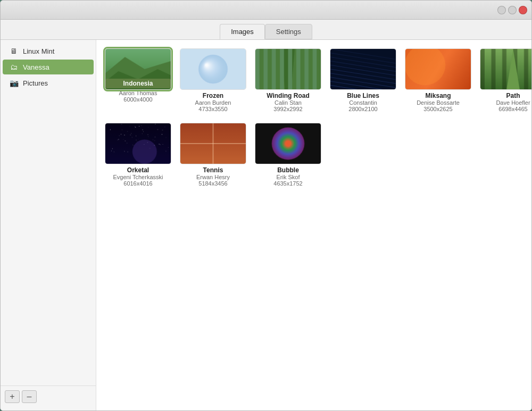  I want to click on wallpaper-dims: 4635x1752, so click(288, 183).